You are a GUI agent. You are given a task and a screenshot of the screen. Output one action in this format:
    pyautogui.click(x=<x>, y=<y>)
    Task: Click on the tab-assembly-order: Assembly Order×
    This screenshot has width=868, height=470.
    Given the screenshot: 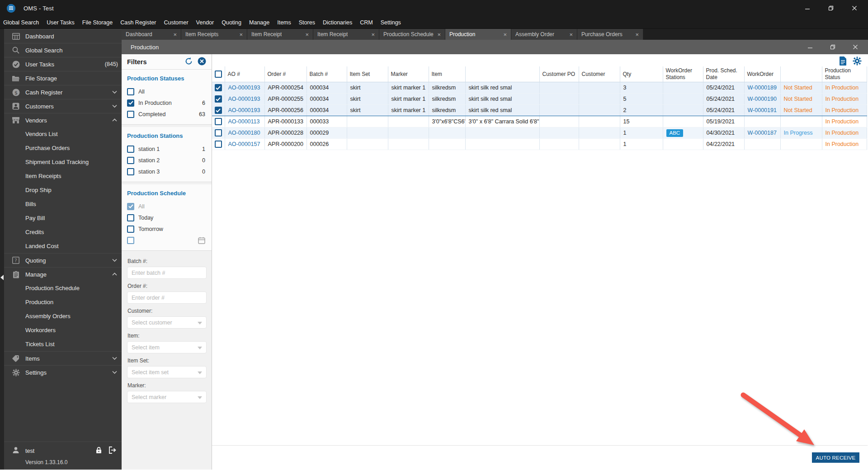 What is the action you would take?
    pyautogui.click(x=544, y=34)
    